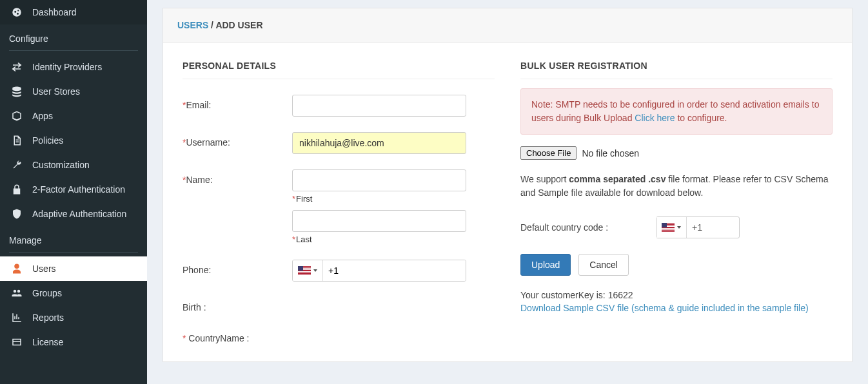 This screenshot has width=868, height=384. I want to click on row-country: * CountryName :, so click(339, 336).